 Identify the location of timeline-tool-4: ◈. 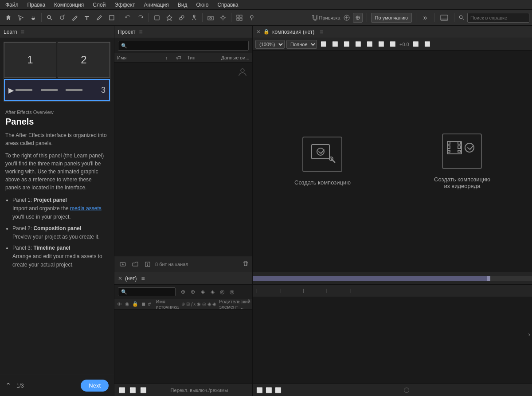
(212, 292).